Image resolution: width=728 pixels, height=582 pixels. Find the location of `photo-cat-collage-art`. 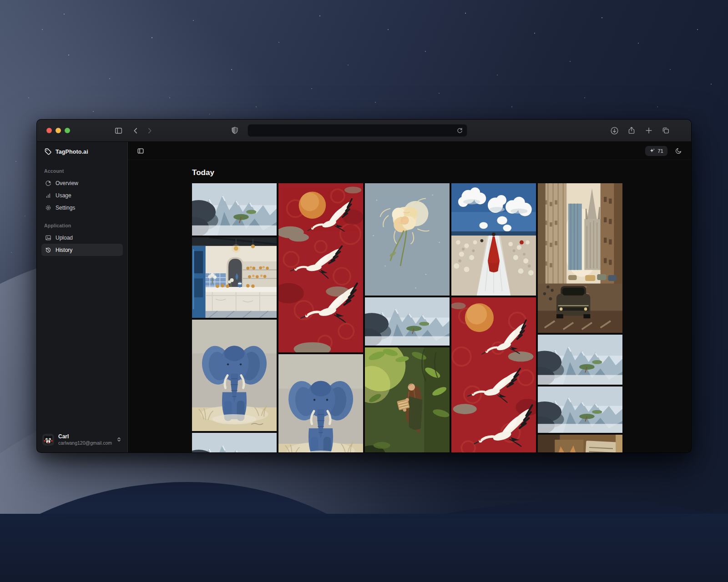

photo-cat-collage-art is located at coordinates (580, 444).